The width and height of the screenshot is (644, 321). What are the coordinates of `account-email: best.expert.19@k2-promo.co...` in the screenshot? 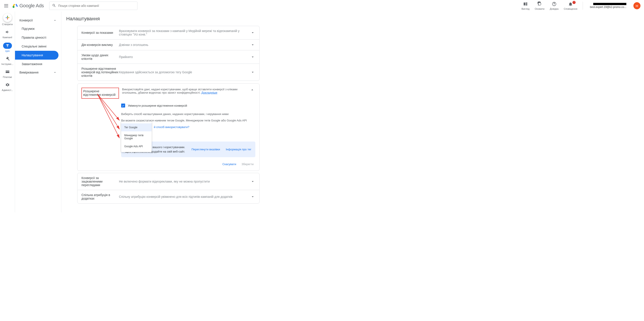 It's located at (608, 7).